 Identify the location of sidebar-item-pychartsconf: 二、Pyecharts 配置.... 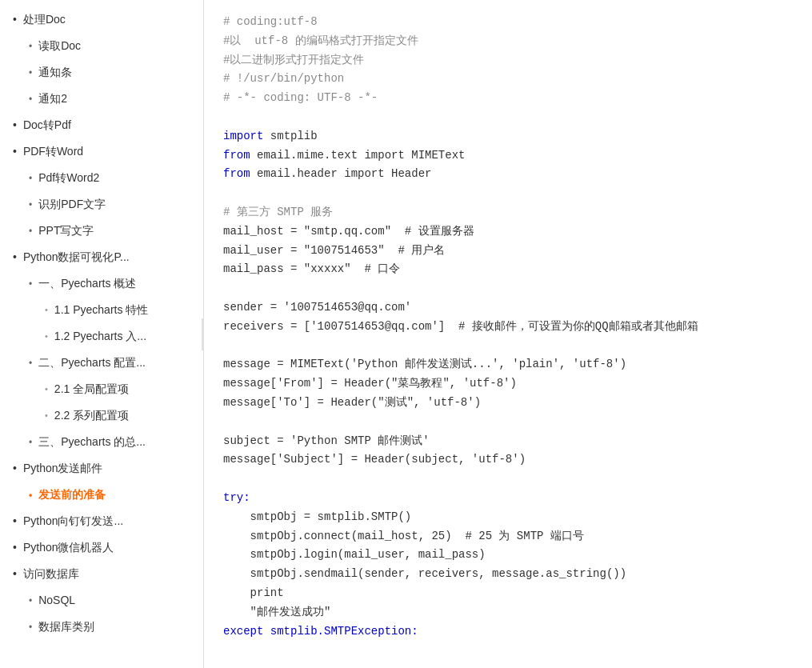
(102, 363).